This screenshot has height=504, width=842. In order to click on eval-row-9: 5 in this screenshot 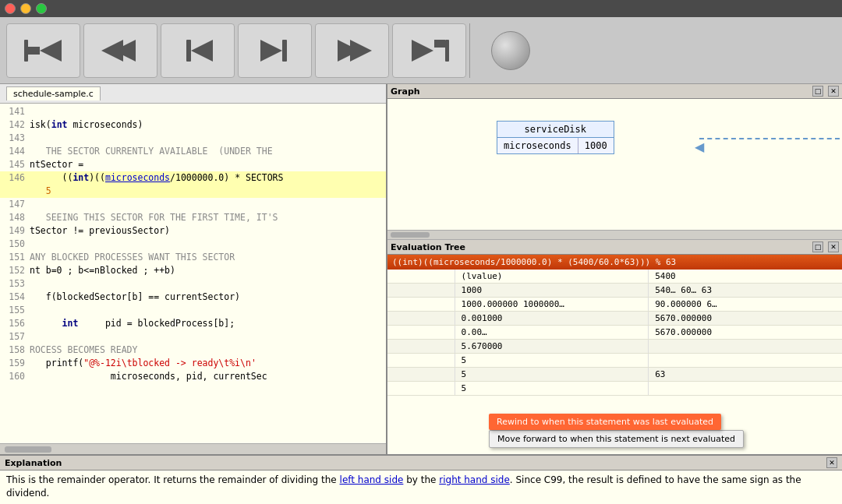, I will do `click(614, 389)`.